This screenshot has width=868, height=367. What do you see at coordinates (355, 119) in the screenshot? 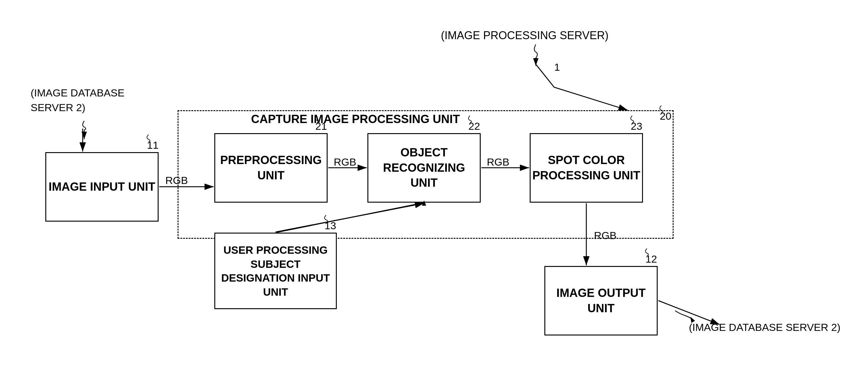
I see `capture-image-processing-label: CAPTURE IMAGE PROCESSING UNIT` at bounding box center [355, 119].